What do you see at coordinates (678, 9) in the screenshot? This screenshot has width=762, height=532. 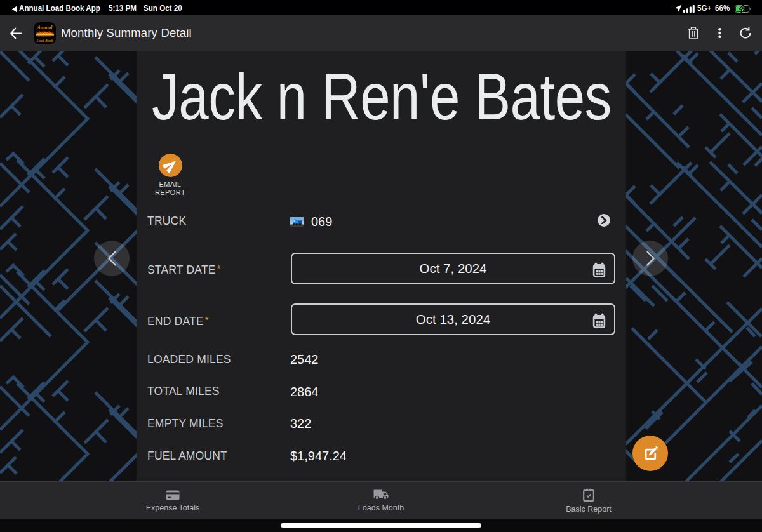 I see `location-arrow-icon` at bounding box center [678, 9].